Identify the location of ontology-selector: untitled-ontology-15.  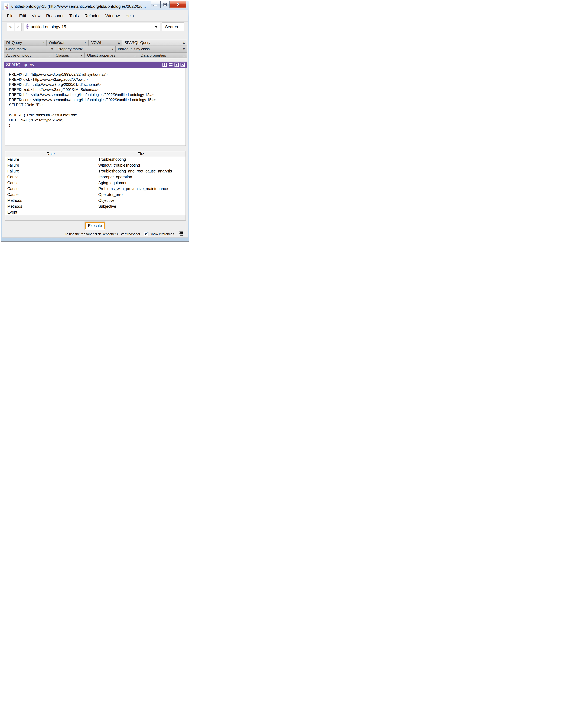
(92, 27).